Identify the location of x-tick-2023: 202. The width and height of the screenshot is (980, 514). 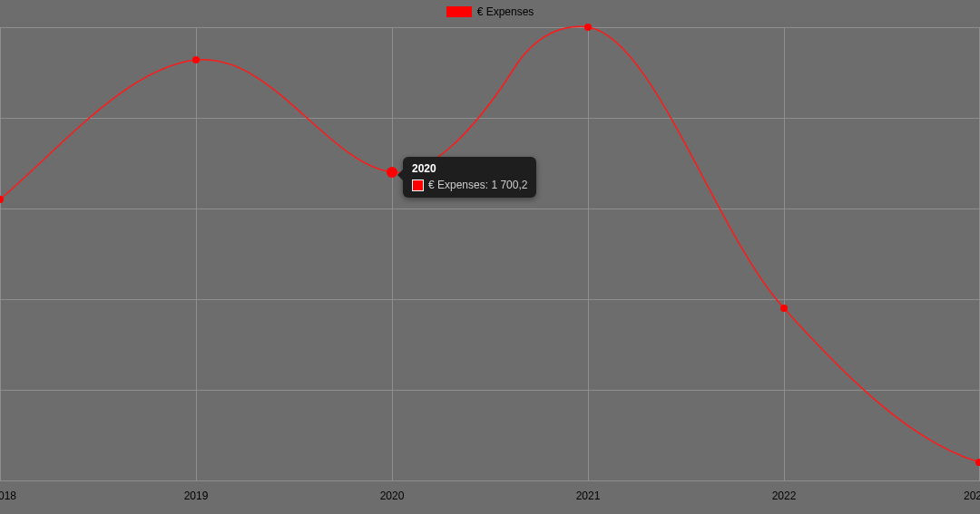
(972, 496).